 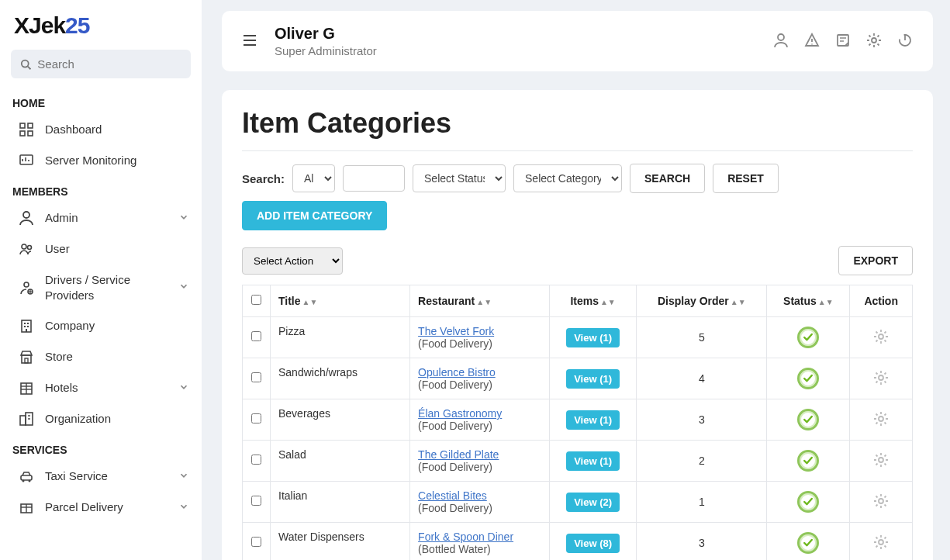 What do you see at coordinates (808, 301) in the screenshot?
I see `col-status: Status▲▼` at bounding box center [808, 301].